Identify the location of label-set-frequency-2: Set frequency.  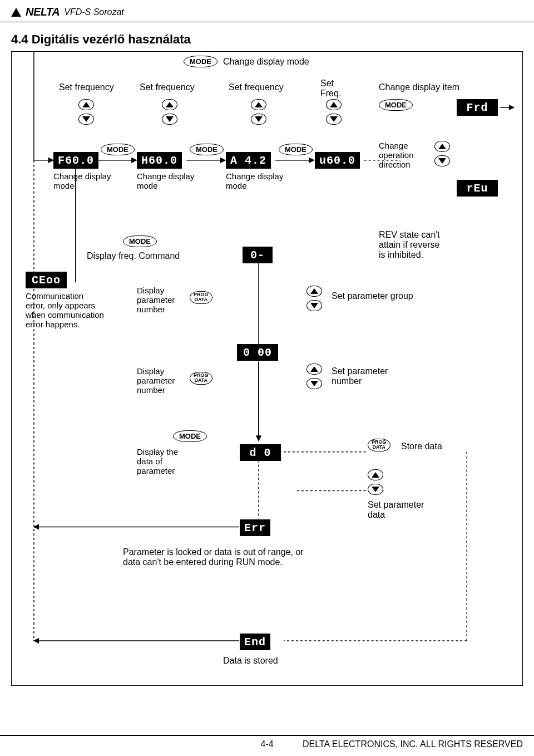
(167, 87).